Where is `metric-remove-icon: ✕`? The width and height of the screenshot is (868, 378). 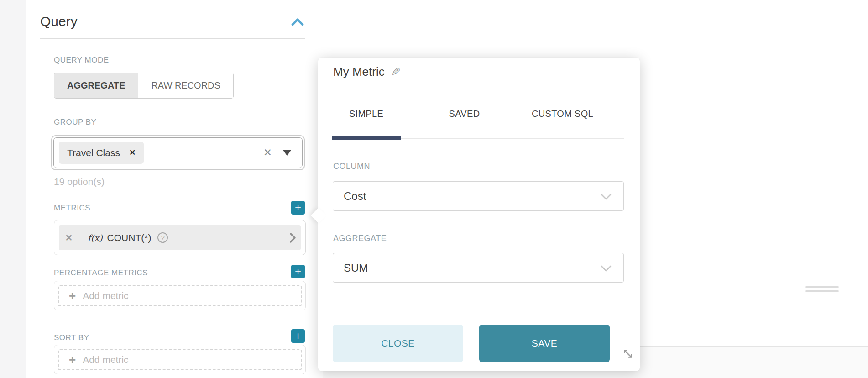
metric-remove-icon: ✕ is located at coordinates (69, 238).